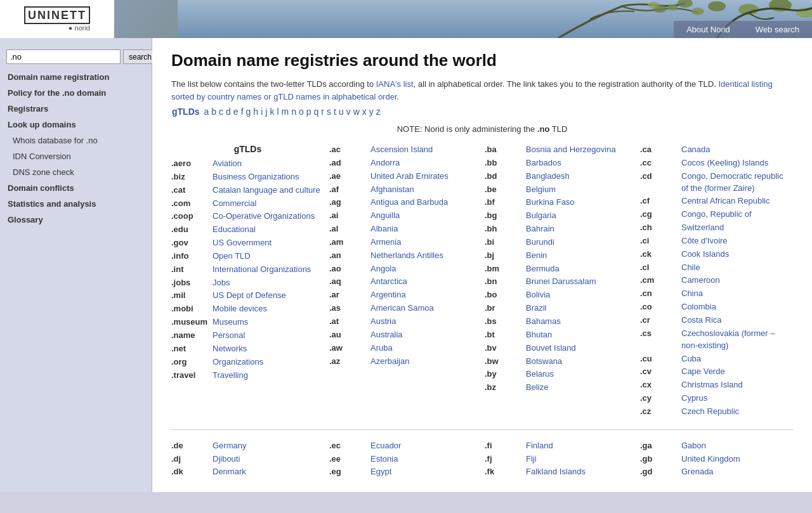 The width and height of the screenshot is (812, 513). What do you see at coordinates (698, 472) in the screenshot?
I see `tld-name: Grenada` at bounding box center [698, 472].